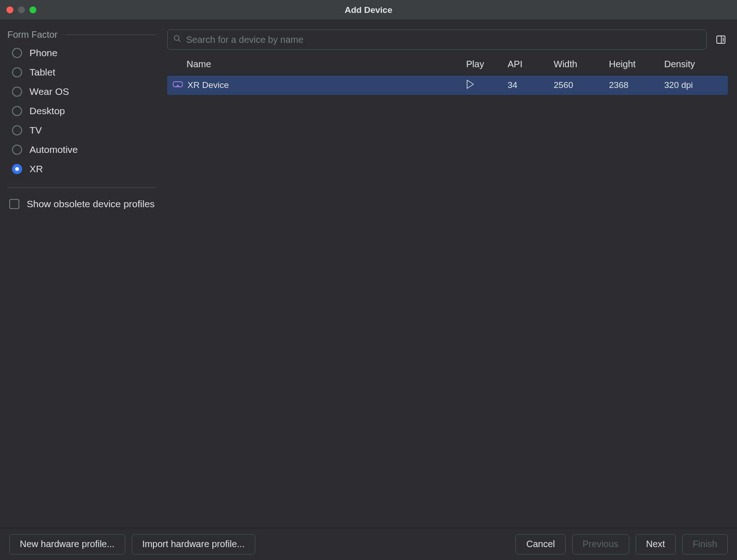 This screenshot has height=560, width=737. What do you see at coordinates (18, 10) in the screenshot?
I see `traffic-lights` at bounding box center [18, 10].